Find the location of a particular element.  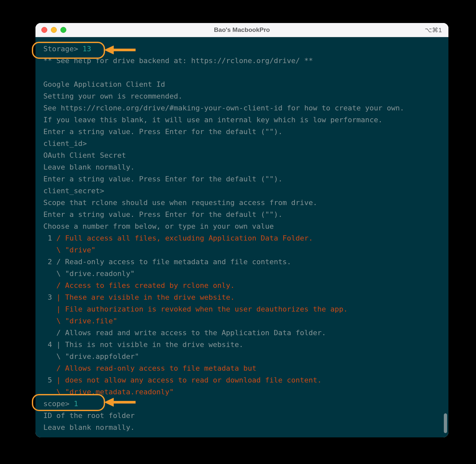

close-icon is located at coordinates (44, 30).